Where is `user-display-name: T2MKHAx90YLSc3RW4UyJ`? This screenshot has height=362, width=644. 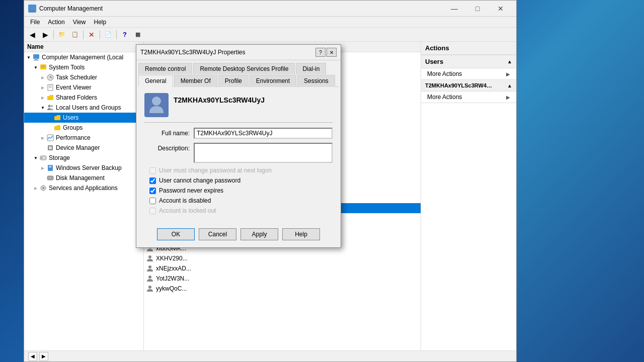
user-display-name: T2MKHAx90YLSc3RW4UyJ is located at coordinates (219, 99).